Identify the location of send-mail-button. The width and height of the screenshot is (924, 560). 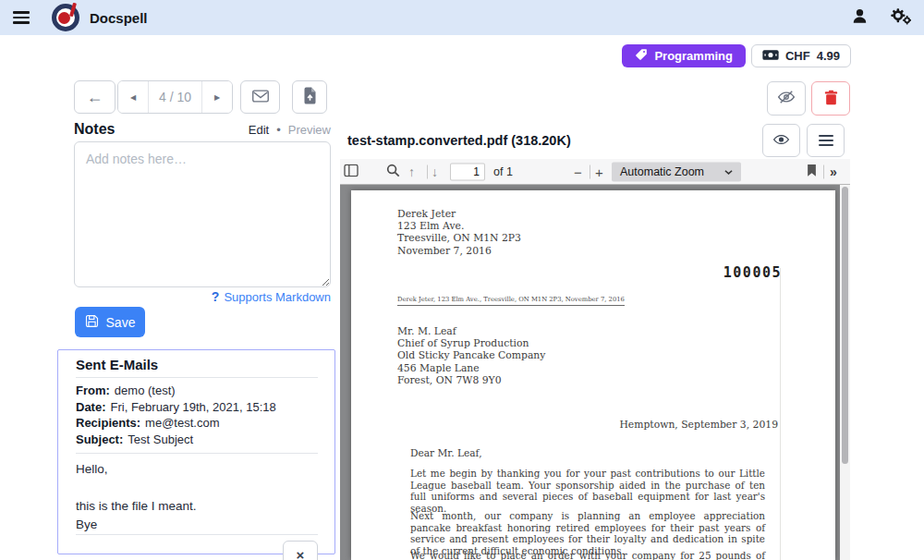
(261, 97).